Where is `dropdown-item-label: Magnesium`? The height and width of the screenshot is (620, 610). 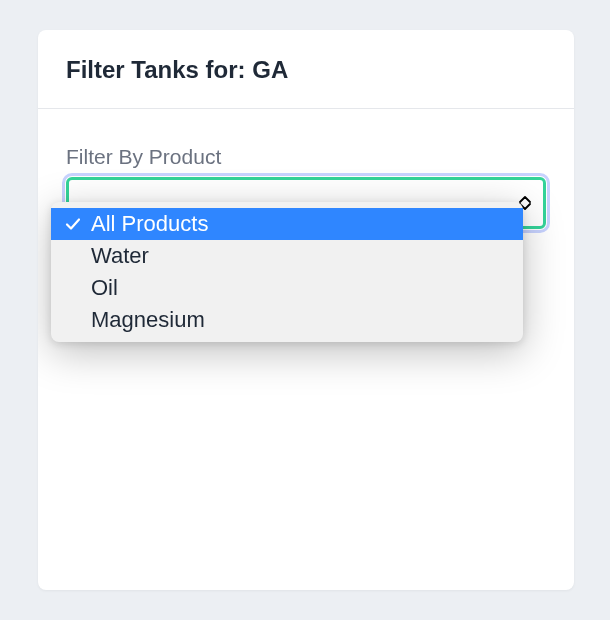
dropdown-item-label: Magnesium is located at coordinates (301, 320).